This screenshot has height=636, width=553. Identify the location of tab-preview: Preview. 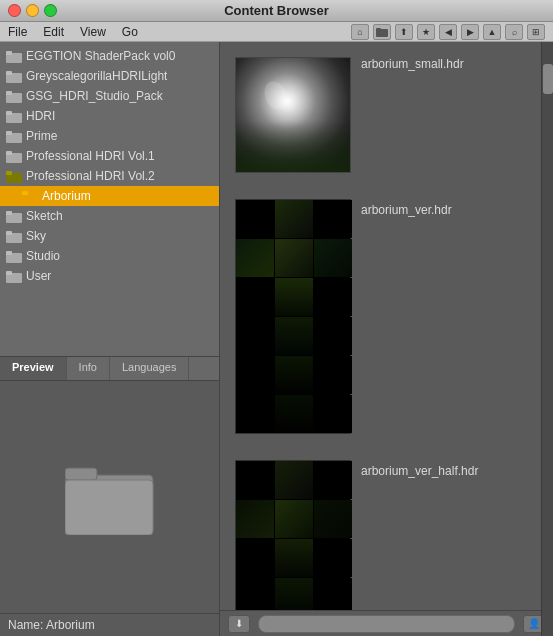
(34, 368).